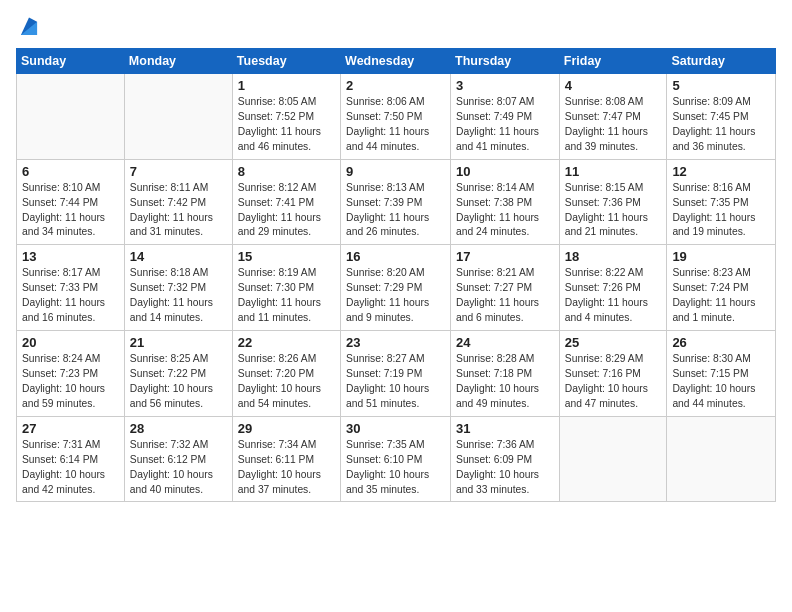 The height and width of the screenshot is (612, 792). I want to click on day-info: Sunrise: 8:15 AM Sunset: 7:36 PM Dayligh…, so click(614, 211).